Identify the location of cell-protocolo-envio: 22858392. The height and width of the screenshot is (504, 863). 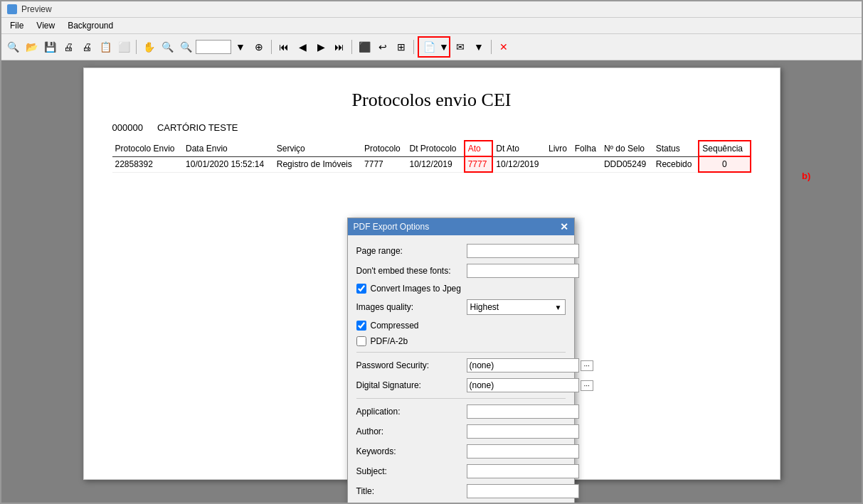
(148, 164).